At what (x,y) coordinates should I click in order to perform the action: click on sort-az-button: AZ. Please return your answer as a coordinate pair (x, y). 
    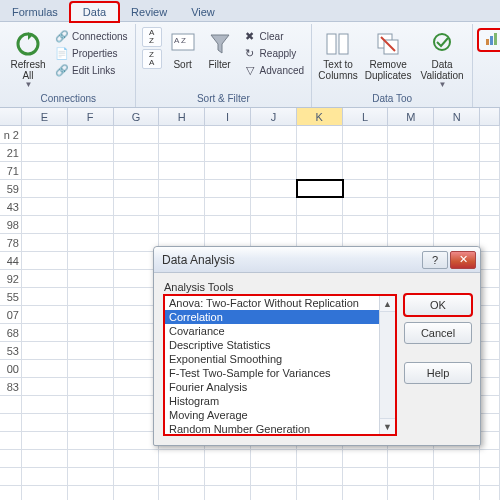
    Looking at the image, I should click on (152, 37).